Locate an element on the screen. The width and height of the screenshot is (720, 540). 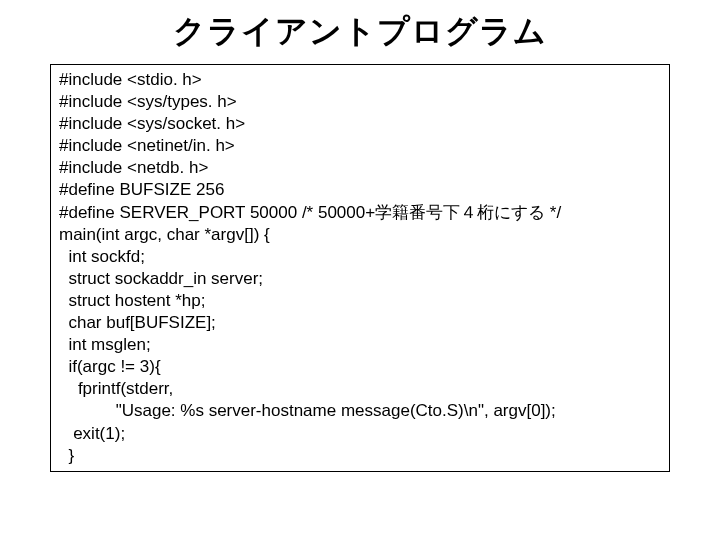
code-line: int sockfd; is located at coordinates (102, 256).